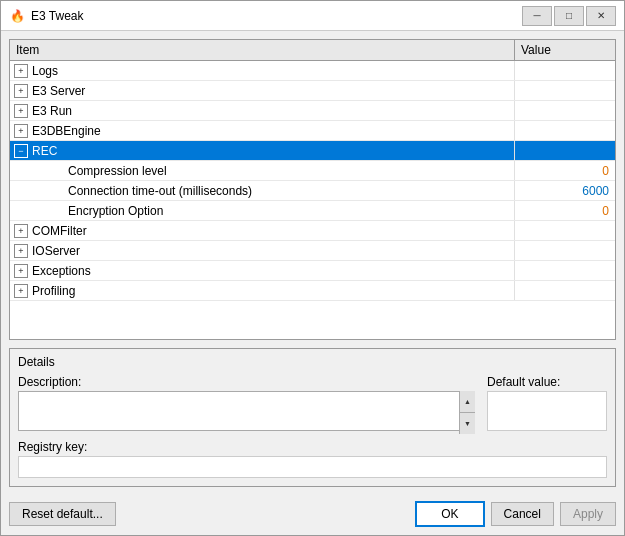  What do you see at coordinates (54, 291) in the screenshot?
I see `tree-row-label: Profiling` at bounding box center [54, 291].